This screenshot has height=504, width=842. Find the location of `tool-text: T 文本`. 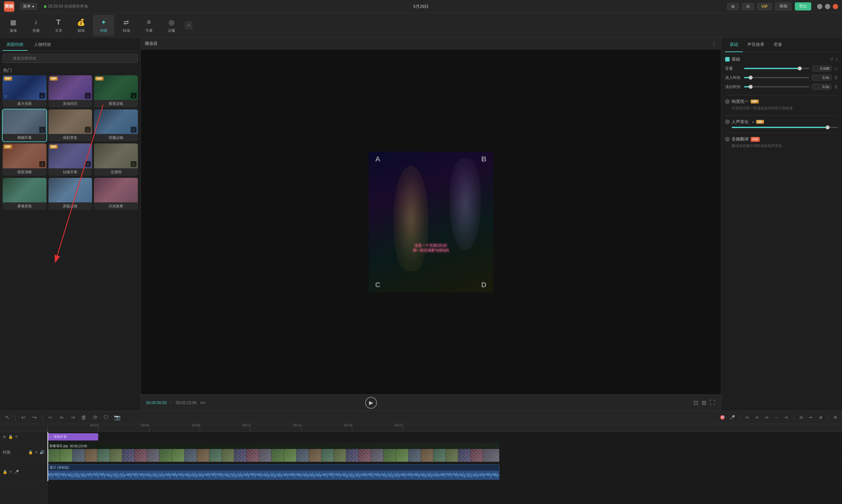

tool-text: T 文本 is located at coordinates (58, 25).